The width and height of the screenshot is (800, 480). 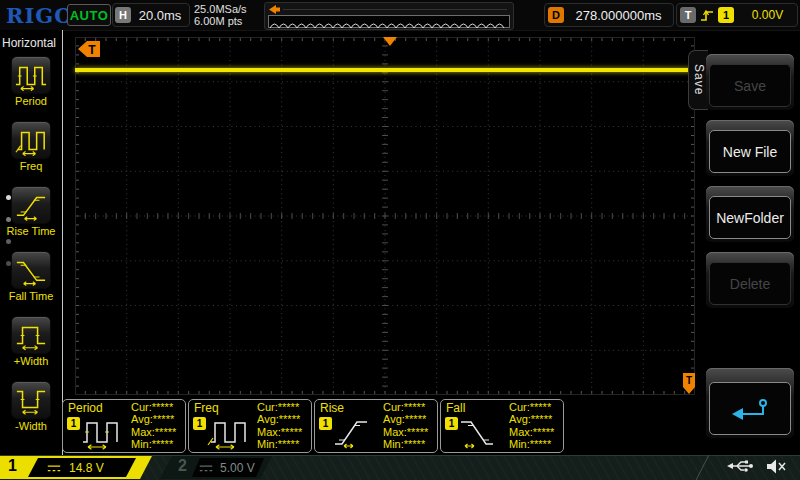 I want to click on new-file-button-label: New File, so click(x=750, y=152).